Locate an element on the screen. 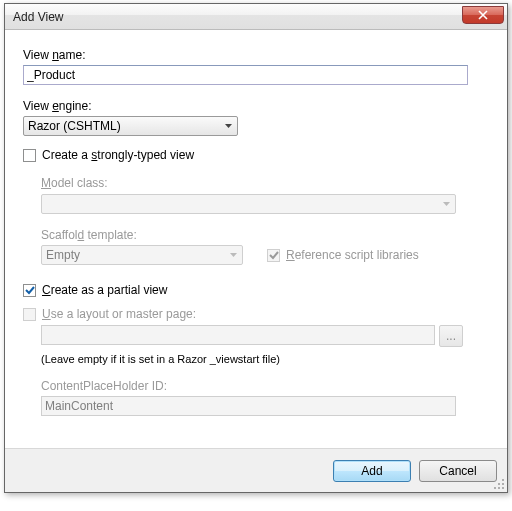 This screenshot has height=511, width=512. scaffold-value: Empty is located at coordinates (136, 255).